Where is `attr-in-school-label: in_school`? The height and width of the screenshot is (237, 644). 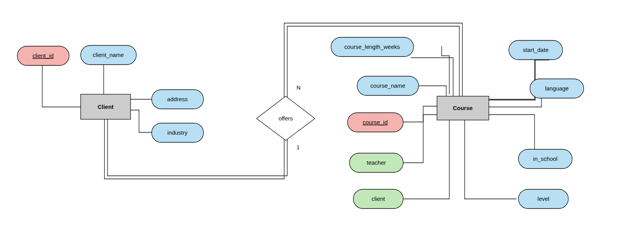
attr-in-school-label: in_school is located at coordinates (545, 159).